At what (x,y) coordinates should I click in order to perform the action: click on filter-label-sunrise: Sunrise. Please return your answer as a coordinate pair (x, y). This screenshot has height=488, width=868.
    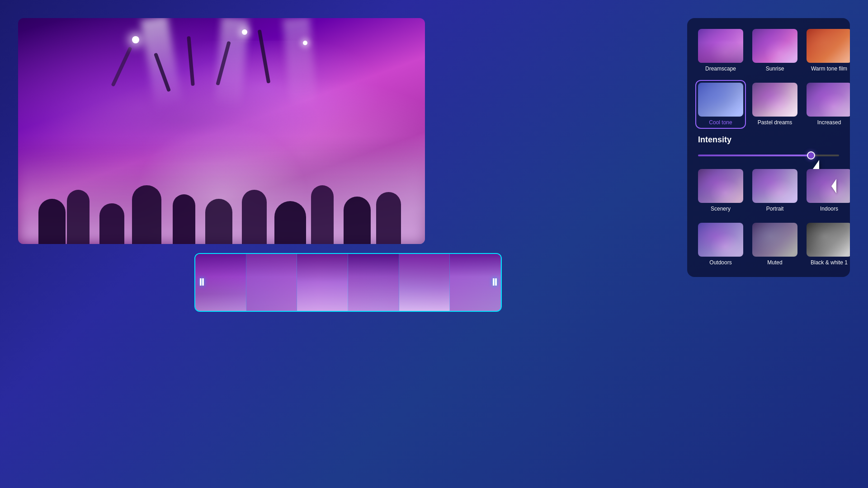
    Looking at the image, I should click on (775, 69).